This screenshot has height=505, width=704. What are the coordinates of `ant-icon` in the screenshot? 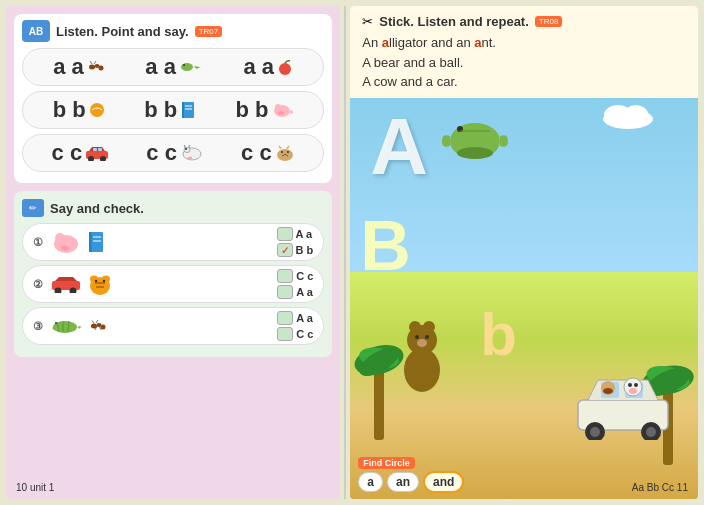 It's located at (96, 67).